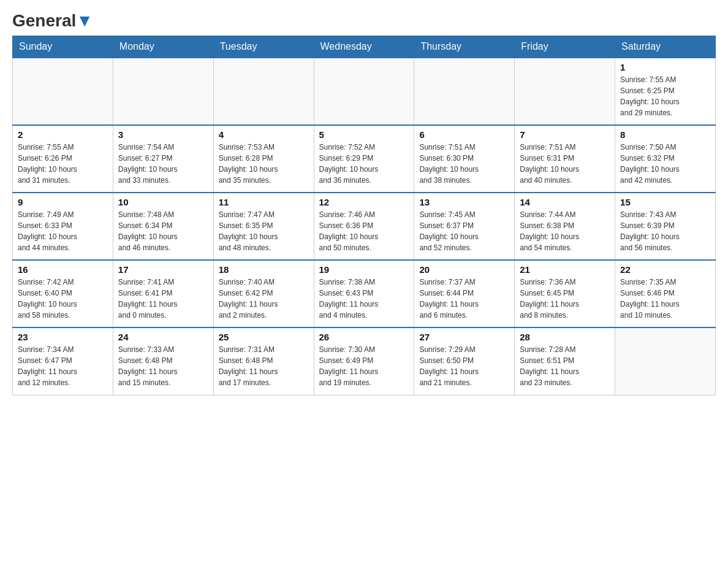 Image resolution: width=728 pixels, height=563 pixels. I want to click on header-saturday: Saturday, so click(665, 47).